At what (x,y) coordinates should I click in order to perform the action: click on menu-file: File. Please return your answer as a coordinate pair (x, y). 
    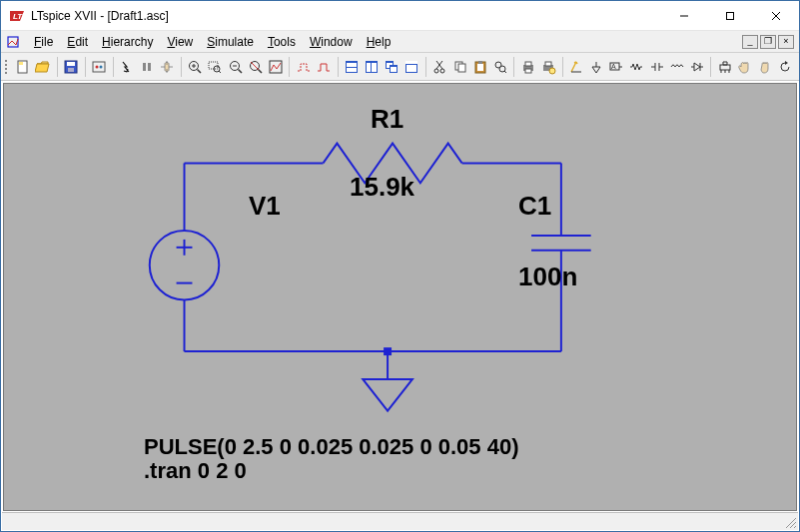
    Looking at the image, I should click on (44, 42).